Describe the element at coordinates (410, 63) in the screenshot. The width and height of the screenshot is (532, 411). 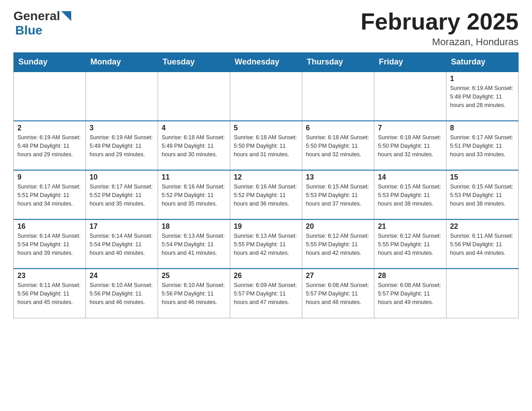
I see `weekday-header-friday: Friday` at that location.